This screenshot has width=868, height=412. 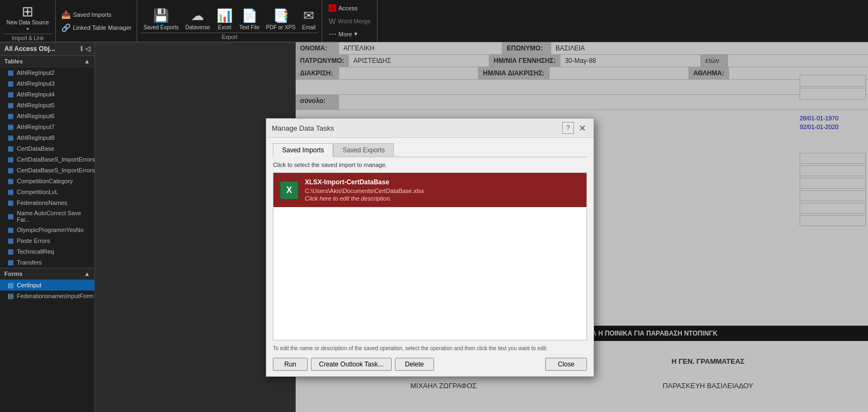 What do you see at coordinates (197, 20) in the screenshot?
I see `dataverse-button: ☁ Dataverse` at bounding box center [197, 20].